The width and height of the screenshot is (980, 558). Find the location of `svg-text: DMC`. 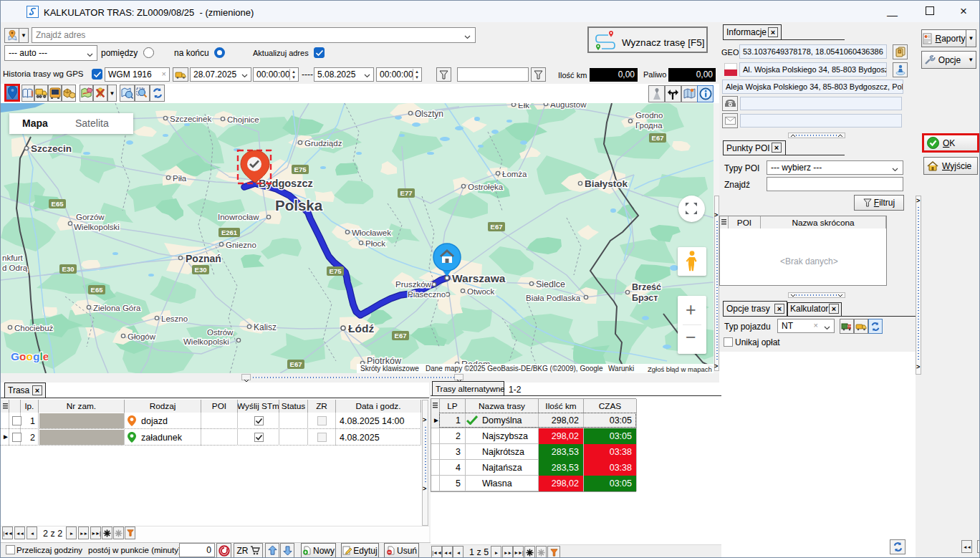

svg-text: DMC is located at coordinates (850, 327).